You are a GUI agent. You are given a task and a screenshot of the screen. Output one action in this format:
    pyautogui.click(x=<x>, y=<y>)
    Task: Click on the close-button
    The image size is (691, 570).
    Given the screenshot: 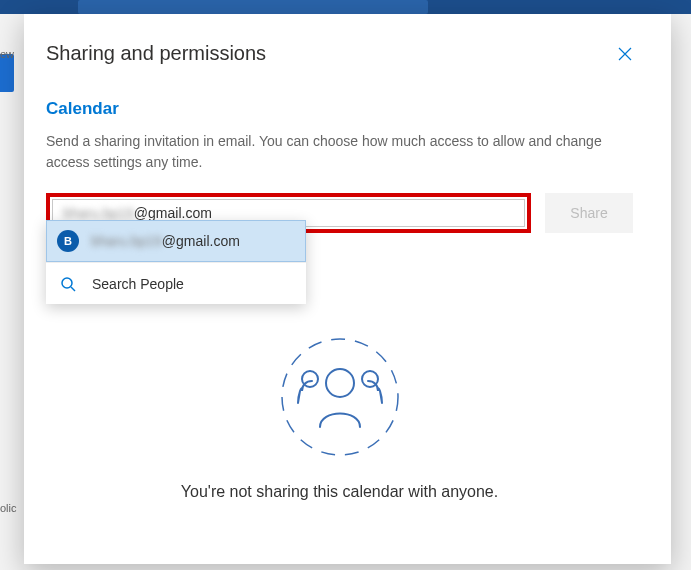 What is the action you would take?
    pyautogui.click(x=625, y=54)
    